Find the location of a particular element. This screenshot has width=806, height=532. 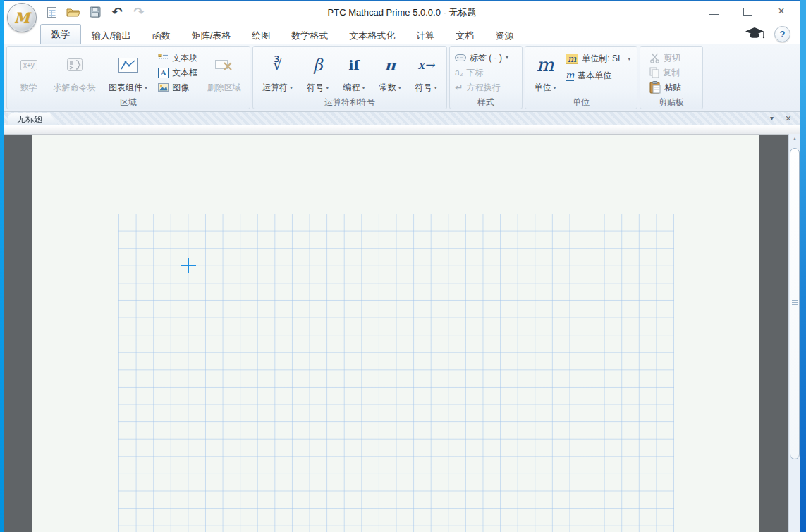

tab-text-formatting: 文本格式化 is located at coordinates (372, 35).